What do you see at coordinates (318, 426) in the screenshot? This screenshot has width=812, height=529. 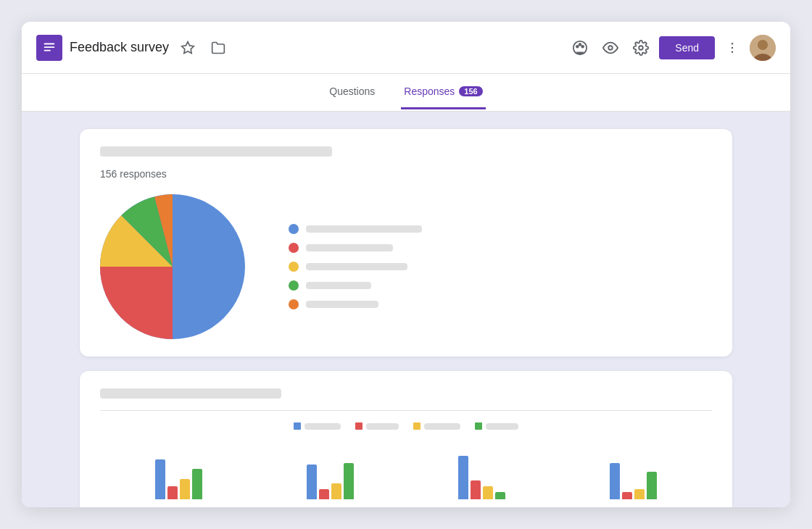 I see `bar-legend-item-blue` at bounding box center [318, 426].